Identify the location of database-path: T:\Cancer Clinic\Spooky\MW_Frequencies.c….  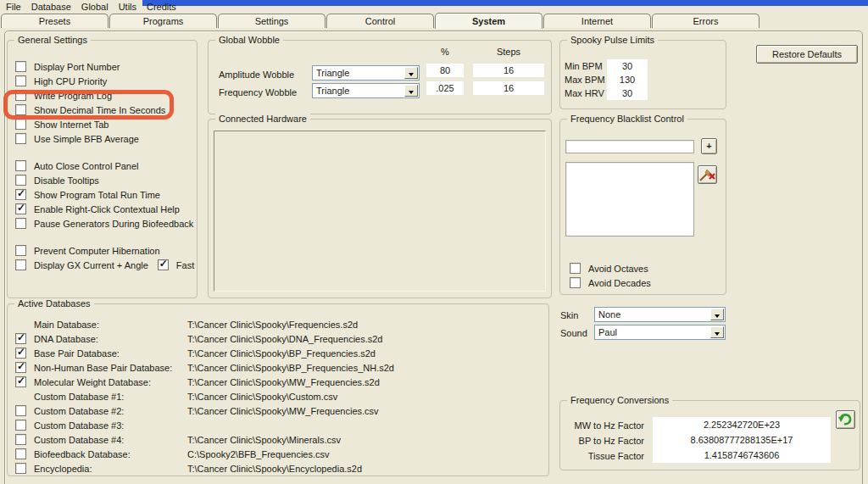
(283, 411).